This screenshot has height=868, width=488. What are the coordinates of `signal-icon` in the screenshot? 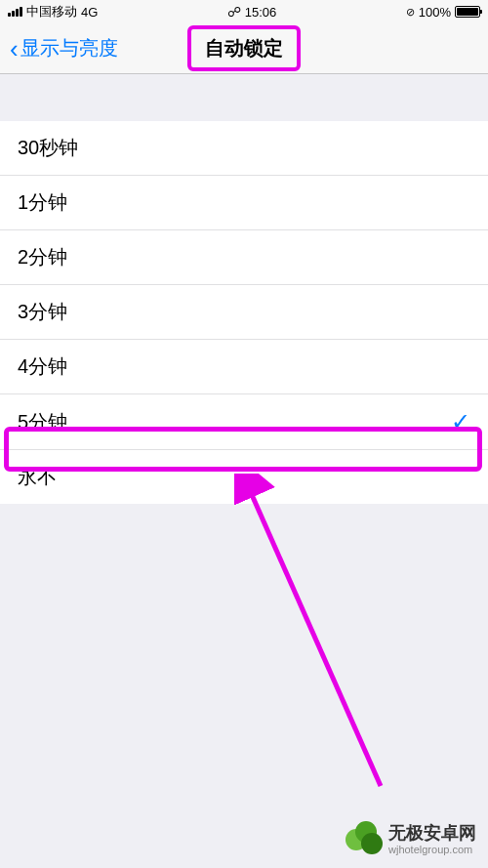 It's located at (16, 12).